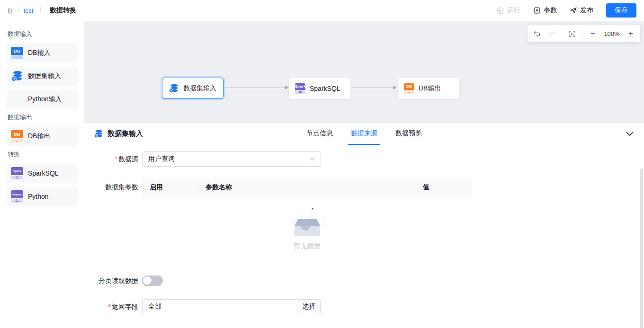 This screenshot has height=328, width=644. Describe the element at coordinates (111, 281) in the screenshot. I see `paging-label: 分页读取数据` at that location.